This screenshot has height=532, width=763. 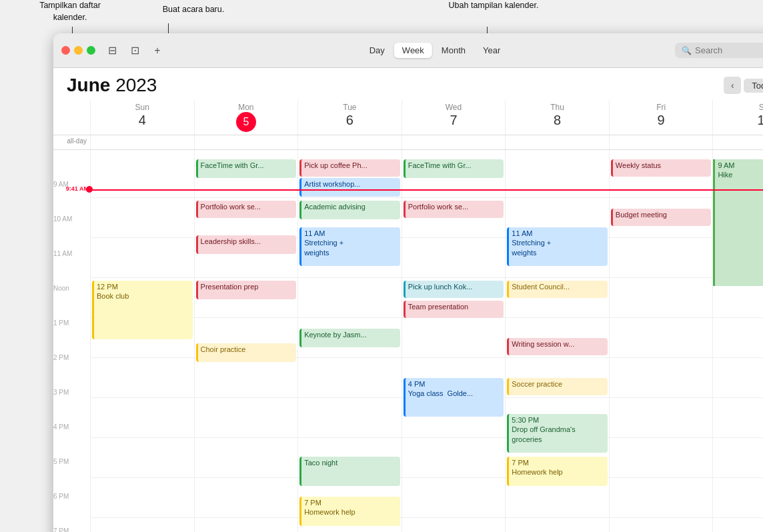 What do you see at coordinates (414, 51) in the screenshot?
I see `view-week-button: Week` at bounding box center [414, 51].